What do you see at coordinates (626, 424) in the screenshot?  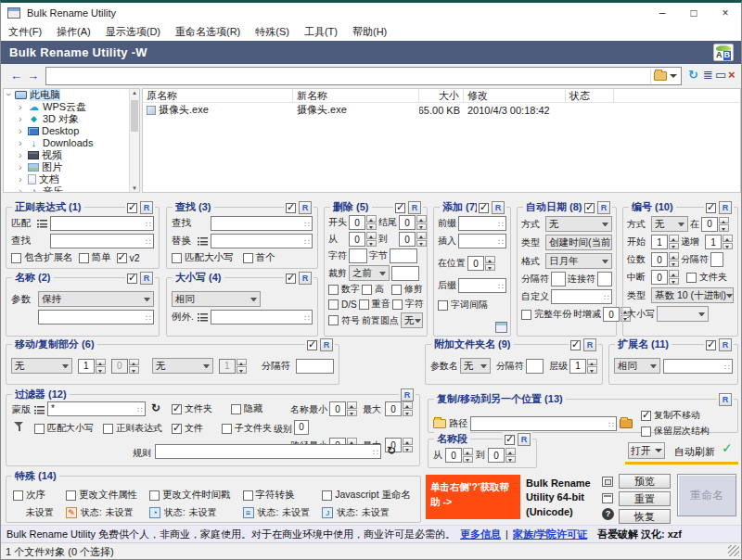 I see `folder-icon` at bounding box center [626, 424].